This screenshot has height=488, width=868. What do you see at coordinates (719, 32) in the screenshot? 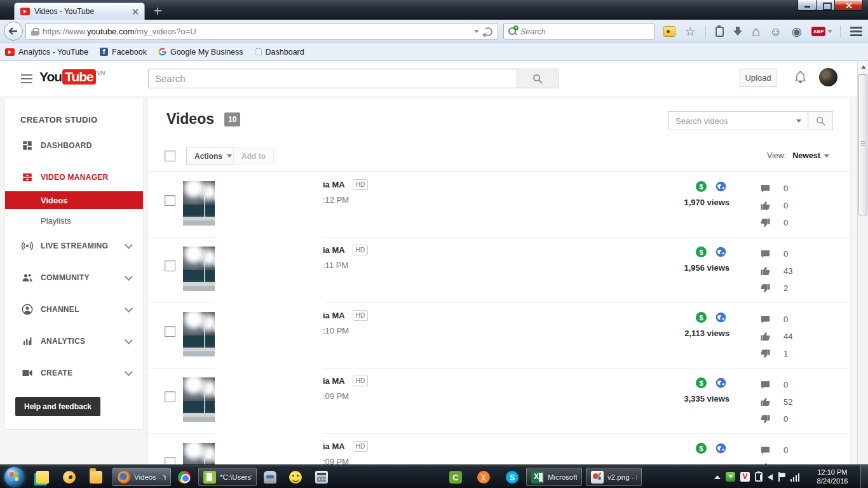
I see `bookmarks-panel-icon` at bounding box center [719, 32].